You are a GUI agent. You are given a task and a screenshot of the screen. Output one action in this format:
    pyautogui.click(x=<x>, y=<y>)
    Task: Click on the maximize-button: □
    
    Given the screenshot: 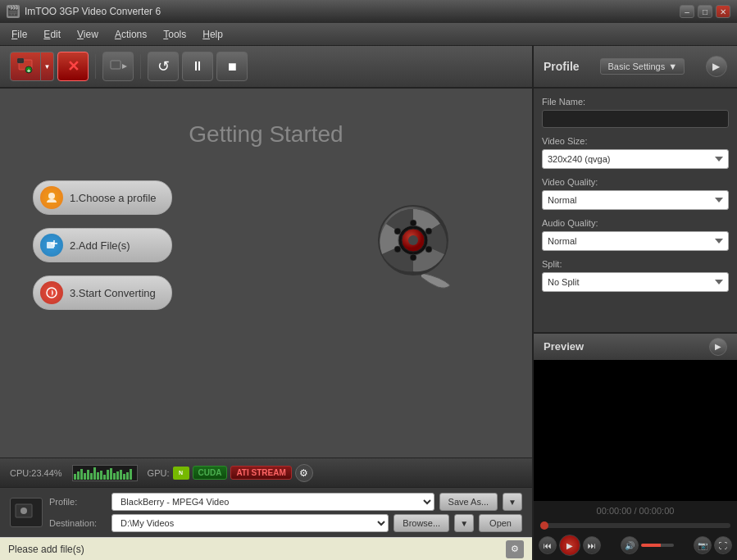 What is the action you would take?
    pyautogui.click(x=705, y=11)
    